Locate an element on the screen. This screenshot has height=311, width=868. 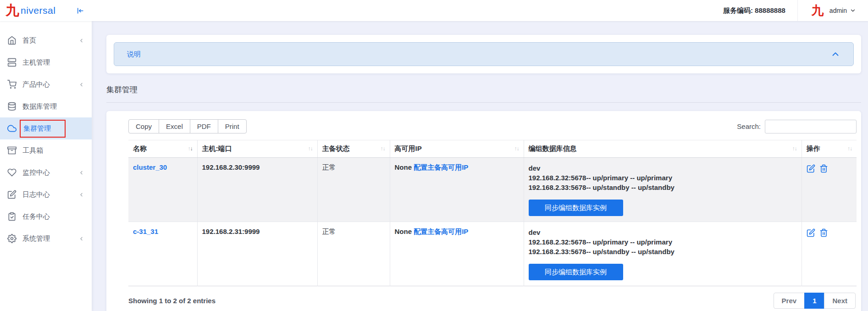
sidebar-item-system: 系统管理 is located at coordinates (46, 239).